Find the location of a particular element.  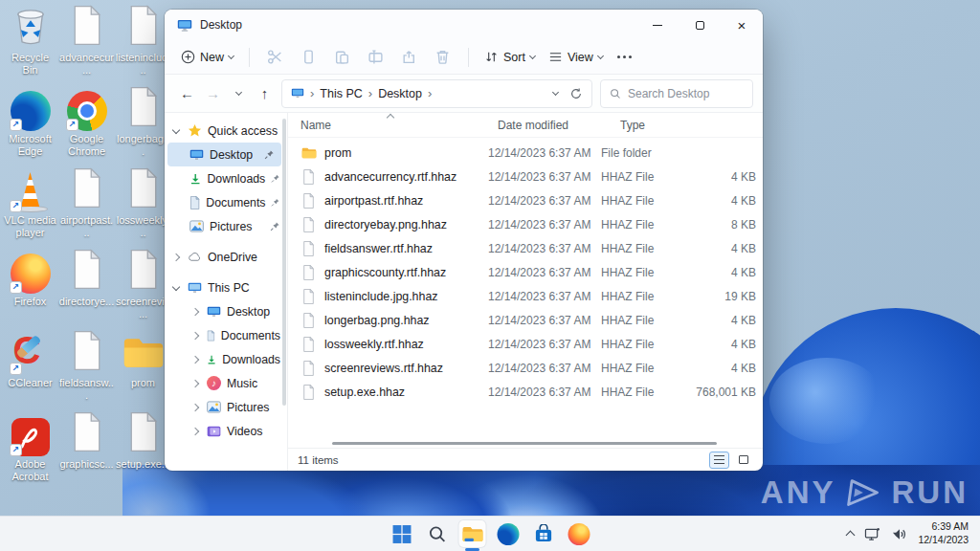

copy-button is located at coordinates (308, 57).